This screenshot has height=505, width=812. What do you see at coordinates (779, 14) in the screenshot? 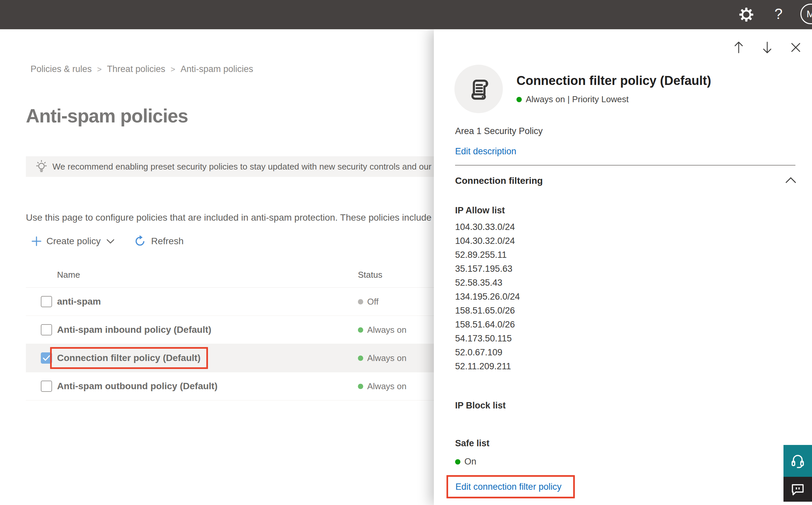
I see `help-button: ?` at bounding box center [779, 14].